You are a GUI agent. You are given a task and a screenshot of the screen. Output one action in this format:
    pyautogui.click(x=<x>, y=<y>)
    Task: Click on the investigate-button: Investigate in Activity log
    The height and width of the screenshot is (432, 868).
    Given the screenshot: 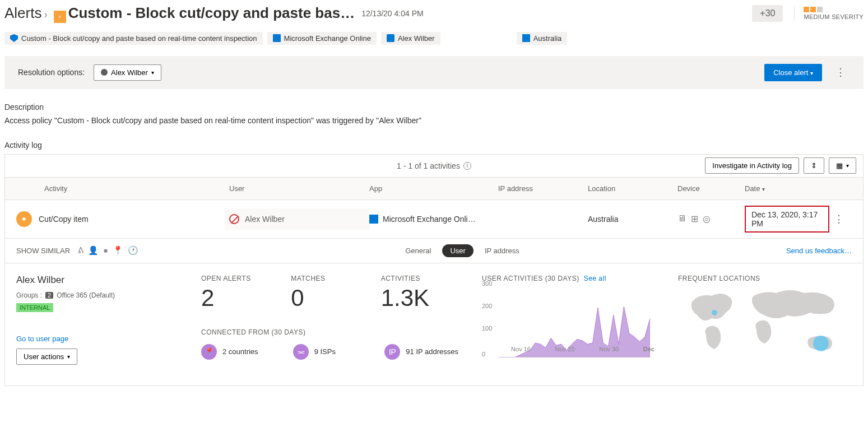 What is the action you would take?
    pyautogui.click(x=752, y=166)
    